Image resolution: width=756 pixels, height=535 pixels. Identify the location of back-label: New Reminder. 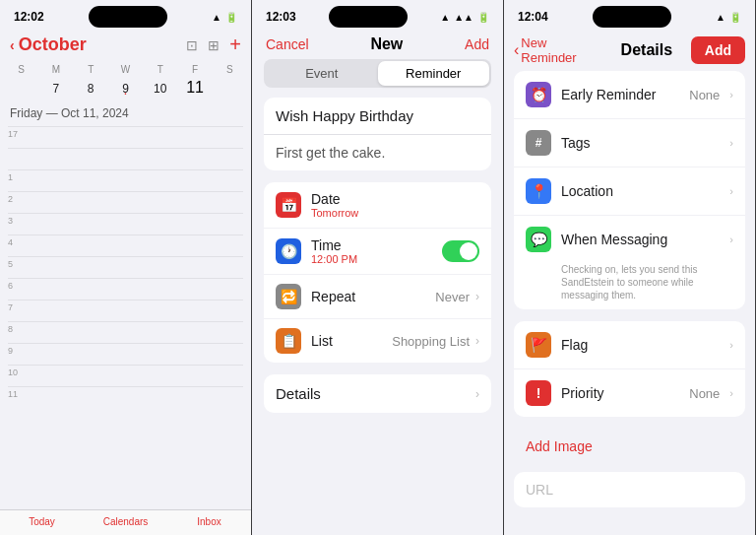
(561, 50).